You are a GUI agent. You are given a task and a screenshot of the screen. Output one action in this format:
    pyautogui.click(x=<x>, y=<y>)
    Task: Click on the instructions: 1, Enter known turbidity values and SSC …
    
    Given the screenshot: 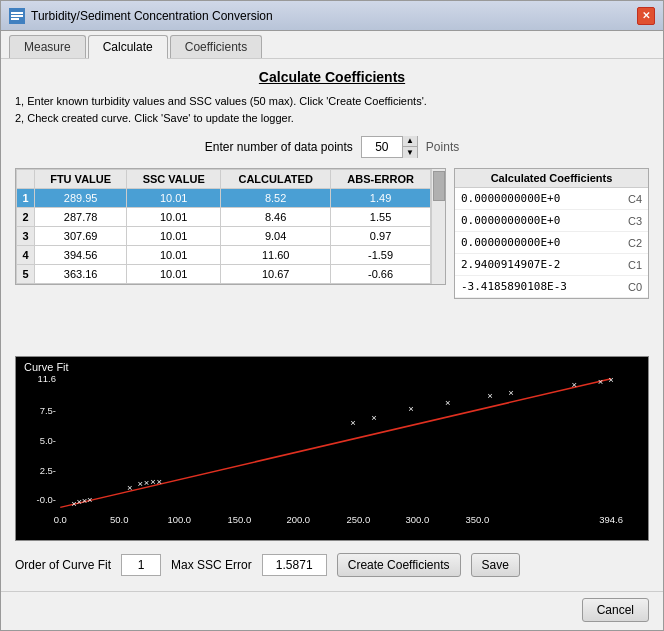 What is the action you would take?
    pyautogui.click(x=332, y=110)
    